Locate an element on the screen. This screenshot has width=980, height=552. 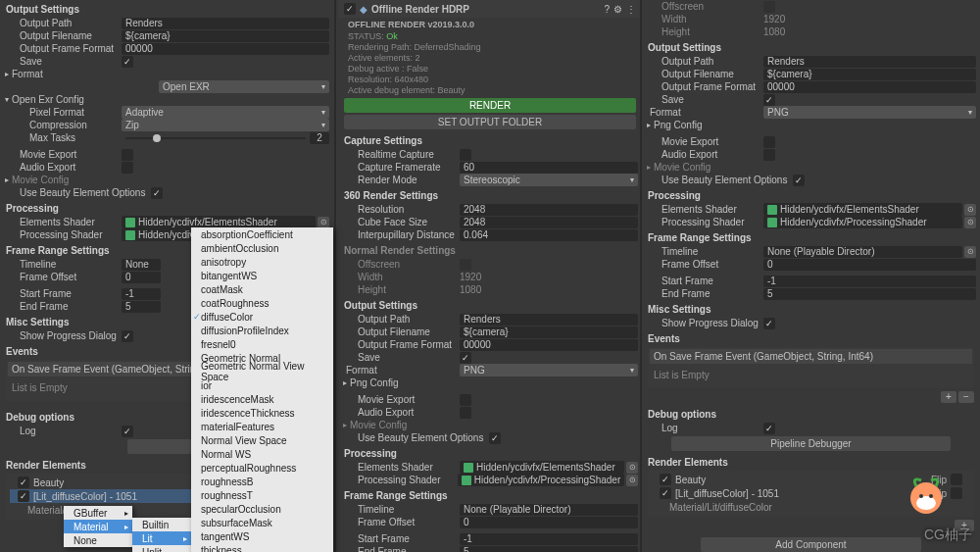
menu-item-coatmask: coatMask is located at coordinates (263, 289).